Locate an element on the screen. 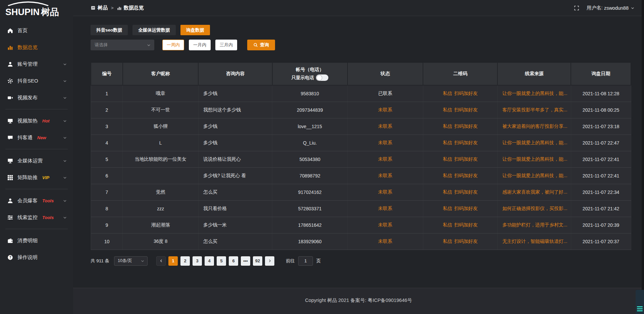  source-link: 多功能护栏灯，适用于乡村文... is located at coordinates (535, 225).